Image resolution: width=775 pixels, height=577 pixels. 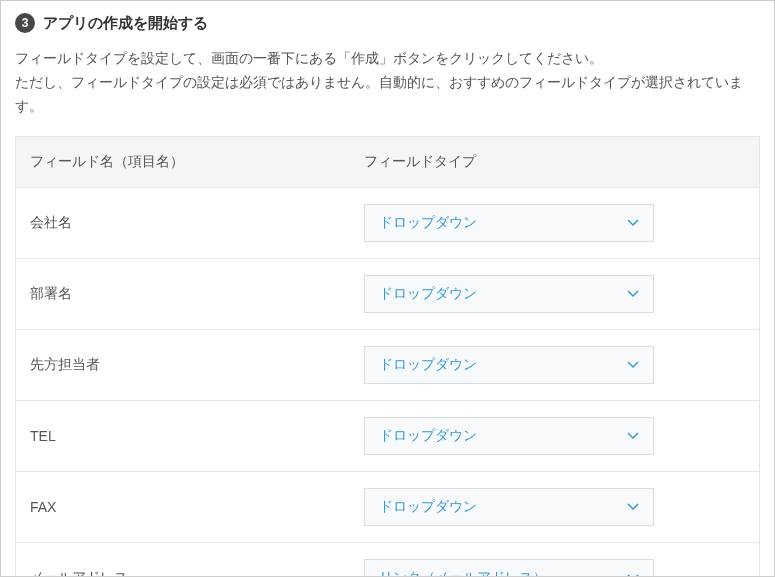 I want to click on field-name-cell: メールアドレス, so click(x=184, y=560).